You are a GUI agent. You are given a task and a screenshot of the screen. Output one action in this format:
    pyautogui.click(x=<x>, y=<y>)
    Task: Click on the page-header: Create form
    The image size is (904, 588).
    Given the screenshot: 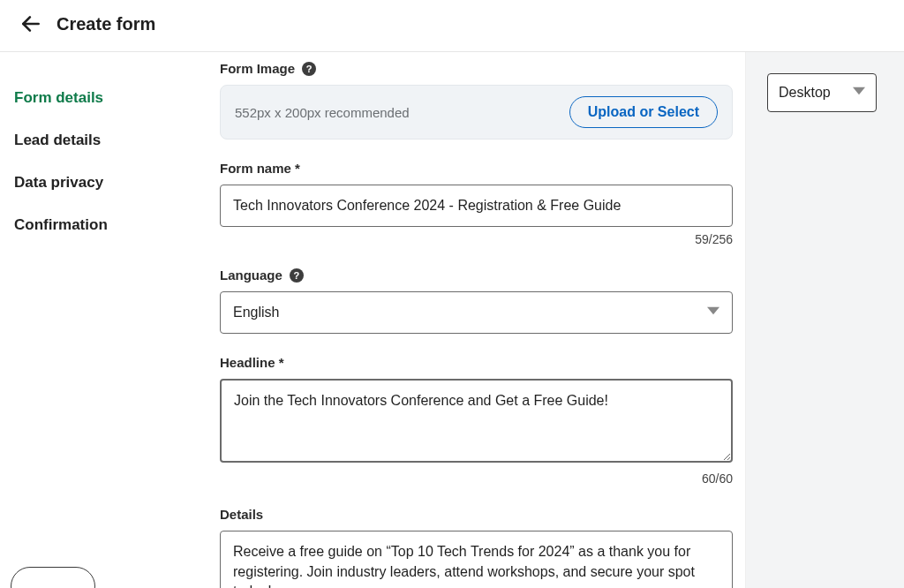 What is the action you would take?
    pyautogui.click(x=452, y=26)
    